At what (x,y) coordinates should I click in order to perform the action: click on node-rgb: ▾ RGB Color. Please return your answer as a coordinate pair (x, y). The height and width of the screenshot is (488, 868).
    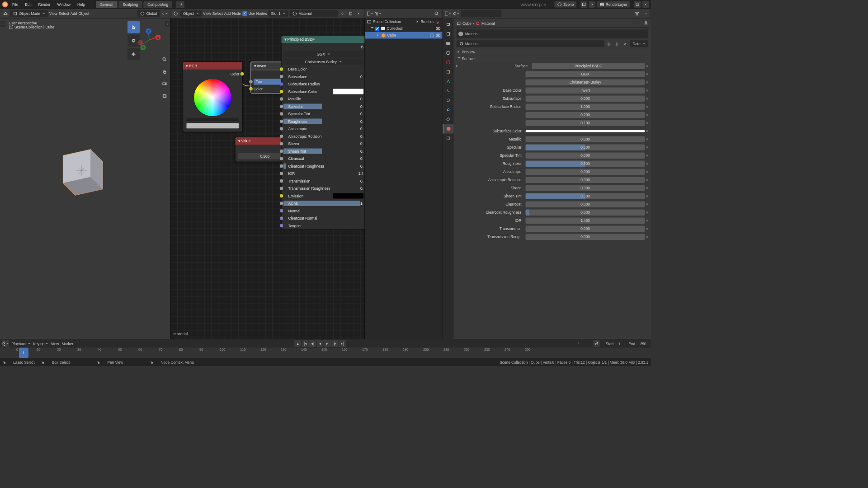
    Looking at the image, I should click on (212, 97).